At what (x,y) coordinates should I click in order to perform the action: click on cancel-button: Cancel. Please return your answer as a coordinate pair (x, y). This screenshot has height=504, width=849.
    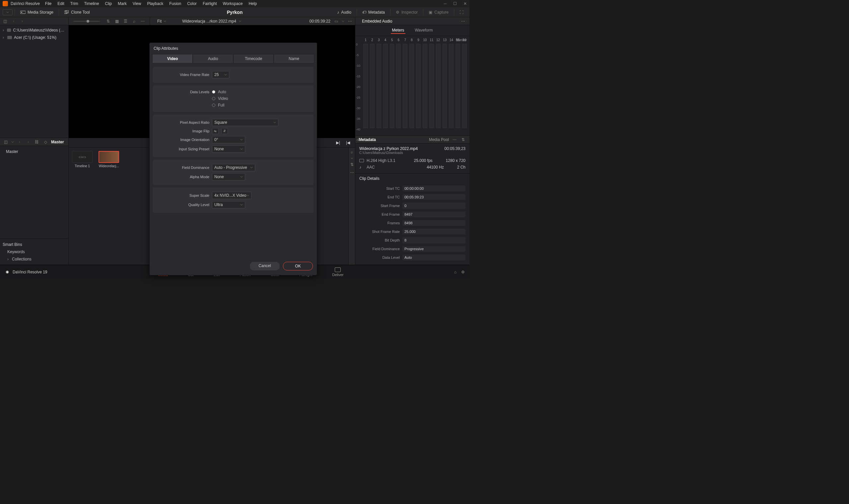
    Looking at the image, I should click on (265, 266).